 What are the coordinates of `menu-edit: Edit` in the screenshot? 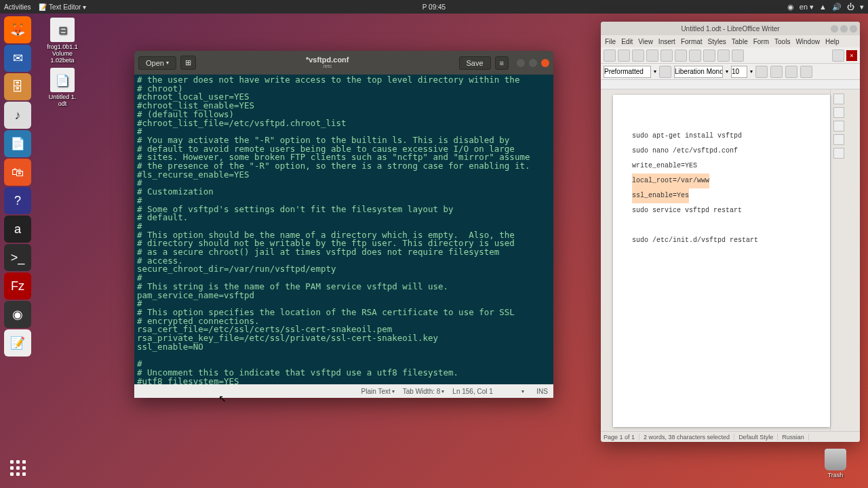 It's located at (627, 42).